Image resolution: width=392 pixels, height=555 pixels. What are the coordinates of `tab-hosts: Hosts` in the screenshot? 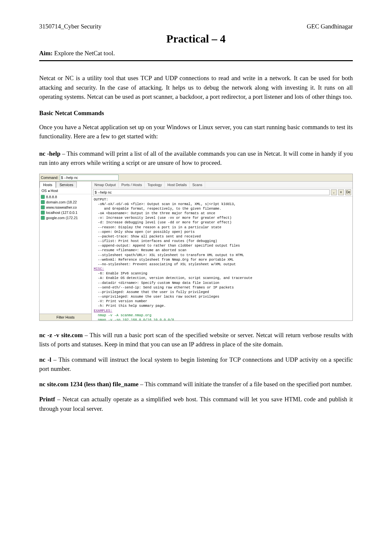 It's located at (48, 184).